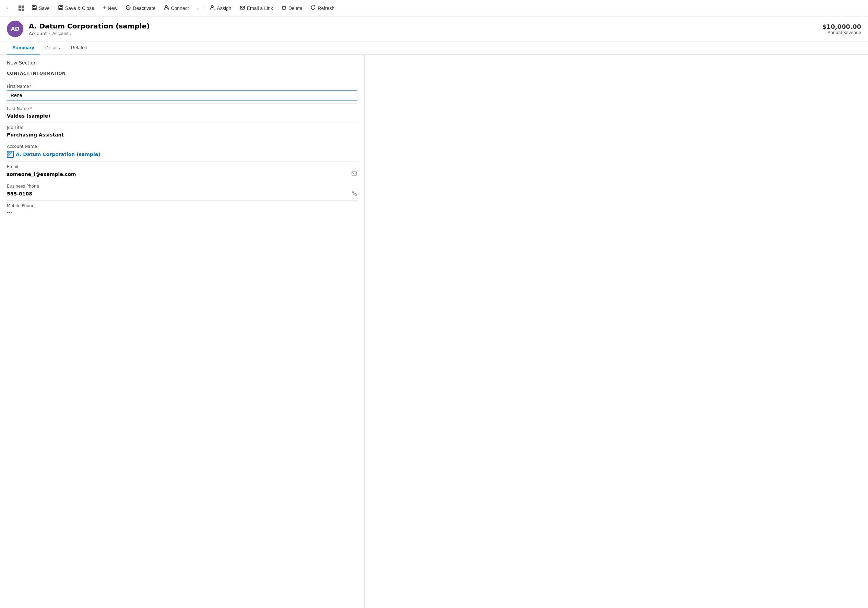 Image resolution: width=868 pixels, height=608 pixels. What do you see at coordinates (182, 92) in the screenshot?
I see `field-first-name: First Name *` at bounding box center [182, 92].